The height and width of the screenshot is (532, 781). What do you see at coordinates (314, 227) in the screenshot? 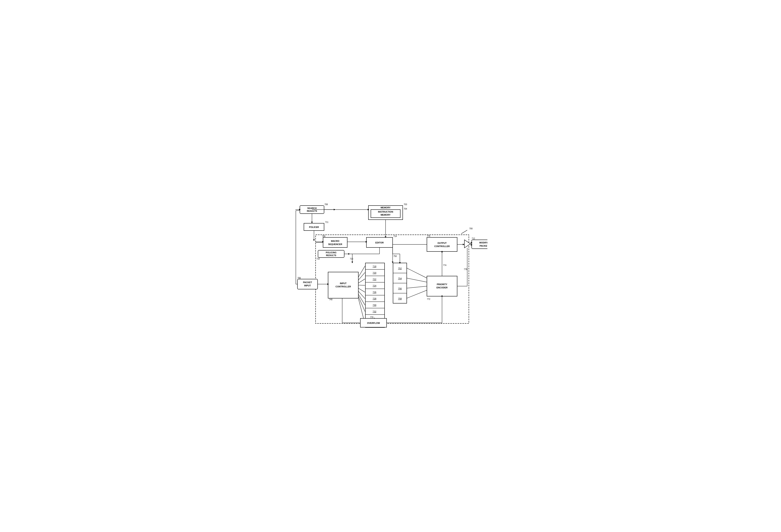
I see `policer-label: POLICER` at bounding box center [314, 227].